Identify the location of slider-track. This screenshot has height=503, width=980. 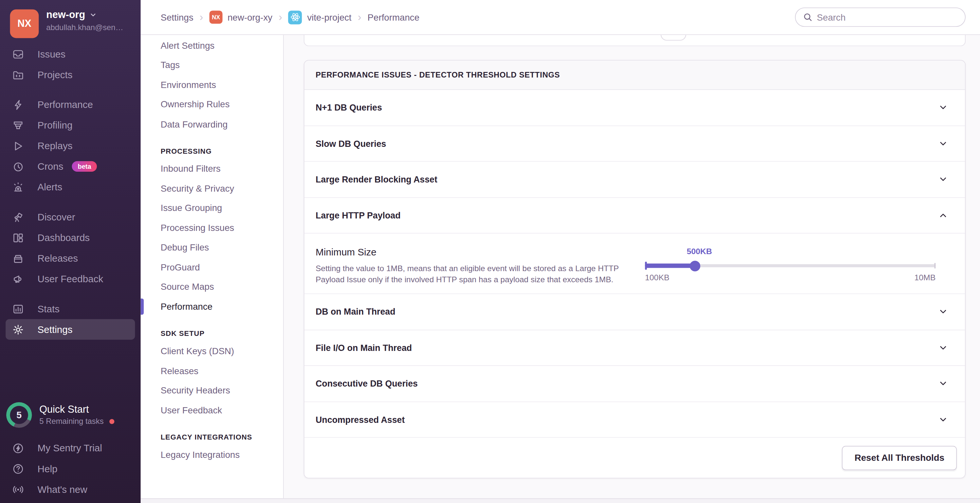
(791, 266).